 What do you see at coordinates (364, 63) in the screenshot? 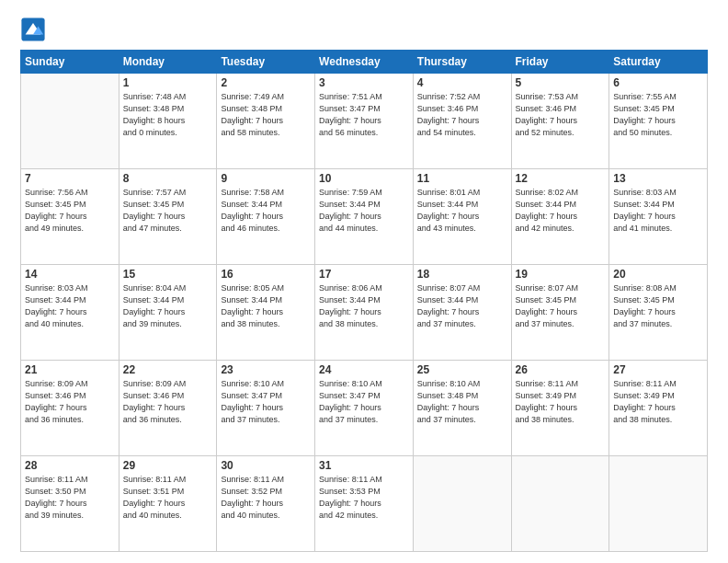
I see `weekday-header-row: SundayMondayTuesdayWednesdayThursdayFrid…` at bounding box center [364, 63].